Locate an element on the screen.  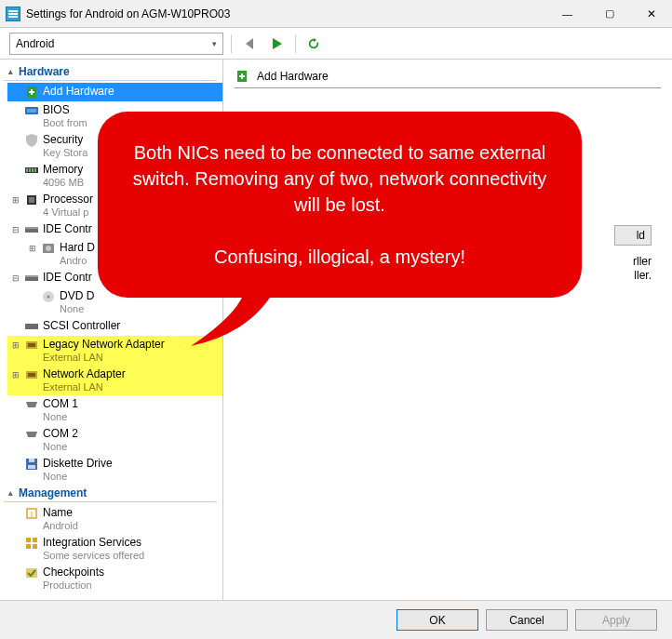
hidden-text-2: ller. is located at coordinates (642, 275).